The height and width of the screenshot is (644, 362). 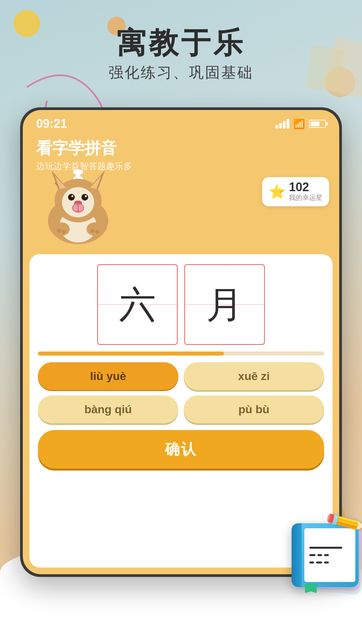 What do you see at coordinates (254, 409) in the screenshot?
I see `answer-option-d: pù bù` at bounding box center [254, 409].